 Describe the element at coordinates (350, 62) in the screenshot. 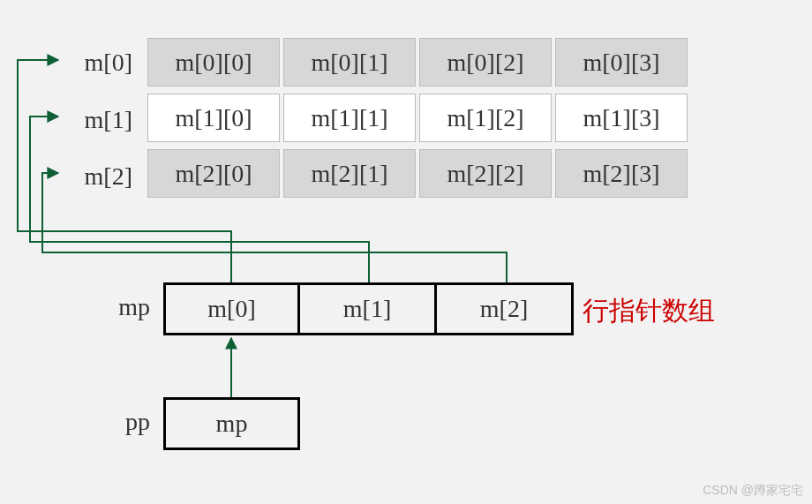

I see `matrix-cell: m[0][1]` at that location.